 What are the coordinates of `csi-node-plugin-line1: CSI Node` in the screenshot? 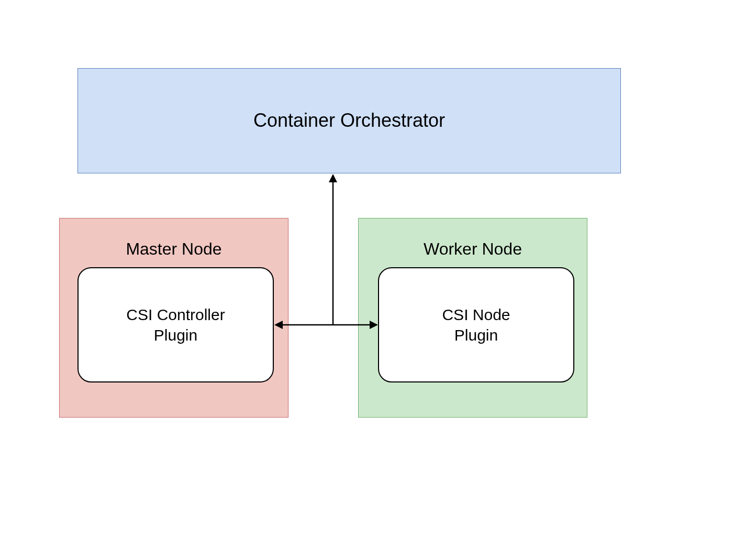 It's located at (476, 314).